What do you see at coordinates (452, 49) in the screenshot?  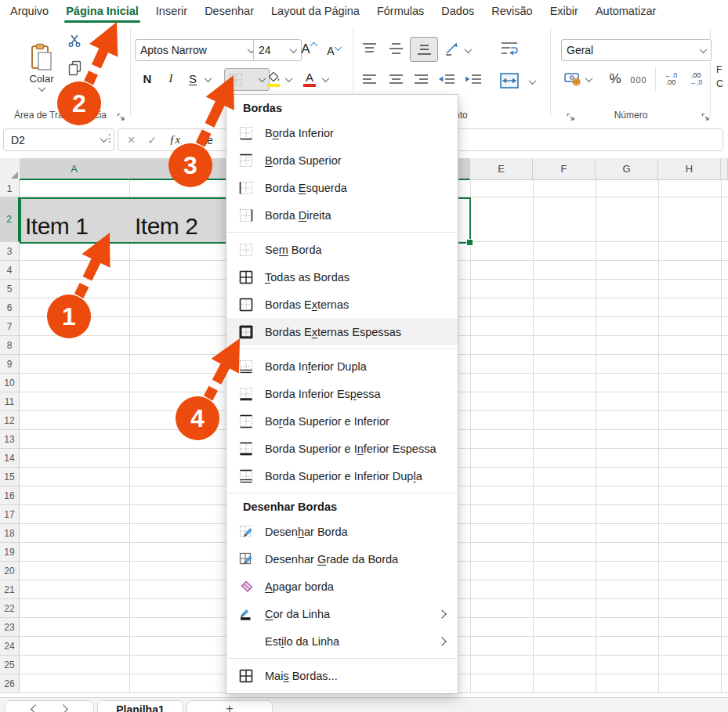 I see `orientation-button` at bounding box center [452, 49].